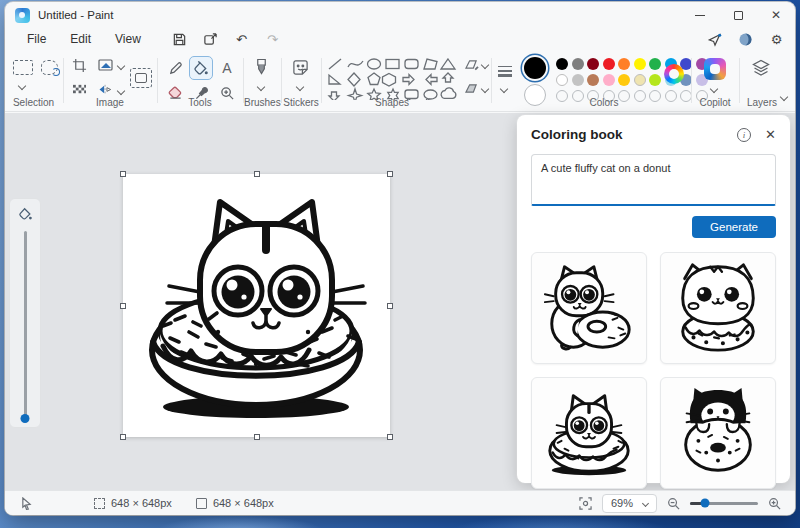 This screenshot has width=800, height=528. What do you see at coordinates (26, 418) in the screenshot?
I see `slider-thumb` at bounding box center [26, 418].